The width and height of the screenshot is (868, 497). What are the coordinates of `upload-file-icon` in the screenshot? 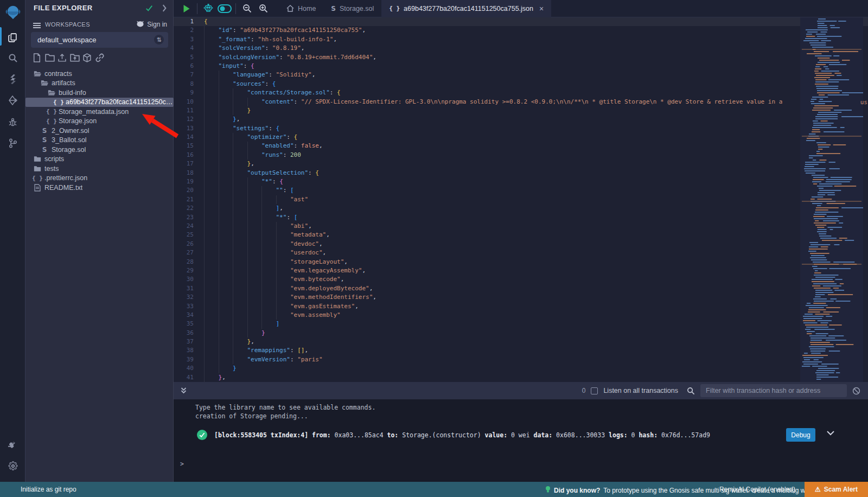 It's located at (62, 59).